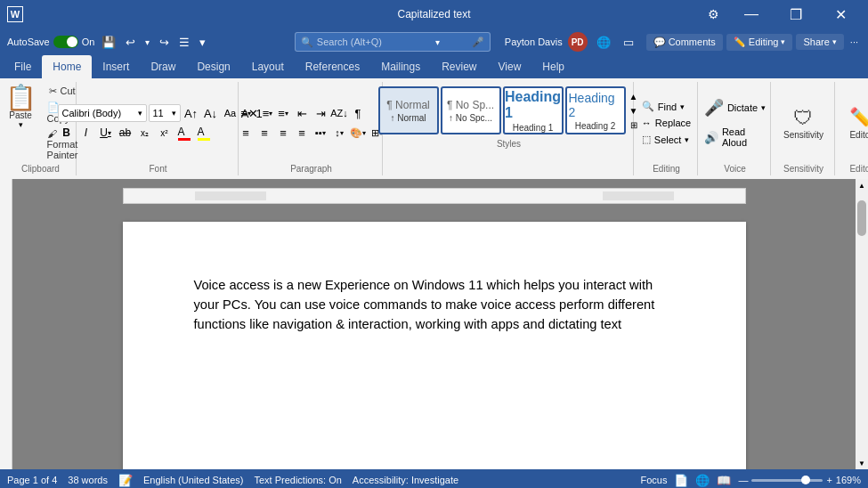 The image size is (868, 488). Describe the element at coordinates (438, 43) in the screenshot. I see `saved-chevron: ▾` at that location.